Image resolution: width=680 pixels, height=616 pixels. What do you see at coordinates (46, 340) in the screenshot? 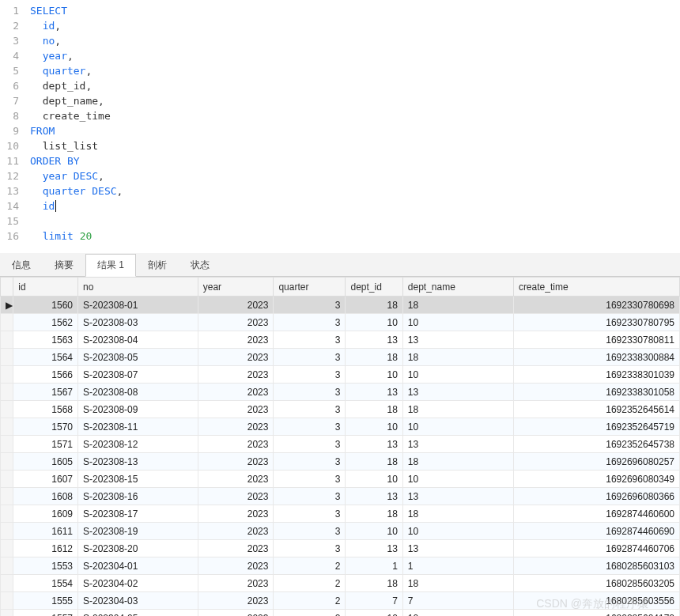
I see `cell-id: 1563` at bounding box center [46, 340].